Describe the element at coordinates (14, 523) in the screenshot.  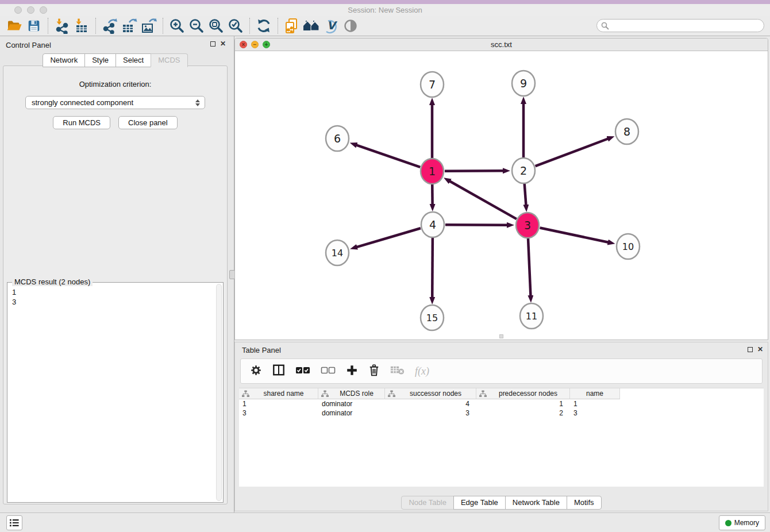
I see `list-icon` at that location.